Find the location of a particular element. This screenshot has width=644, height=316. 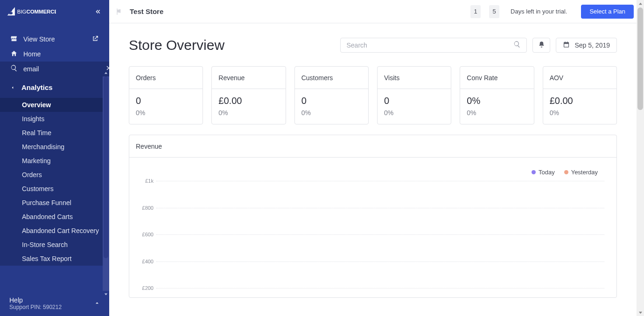

date-picker-button: Sep 5, 2019 is located at coordinates (586, 45).